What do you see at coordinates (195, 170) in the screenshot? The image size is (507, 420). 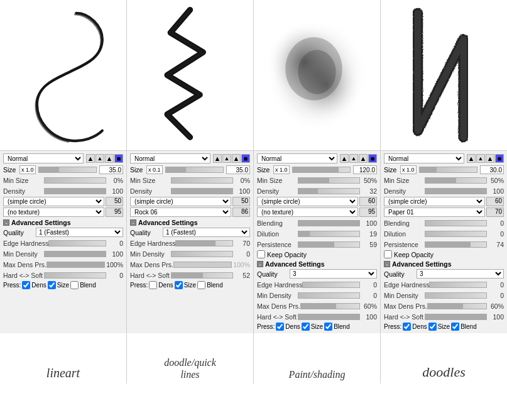 I see `size-slider-doodle` at bounding box center [195, 170].